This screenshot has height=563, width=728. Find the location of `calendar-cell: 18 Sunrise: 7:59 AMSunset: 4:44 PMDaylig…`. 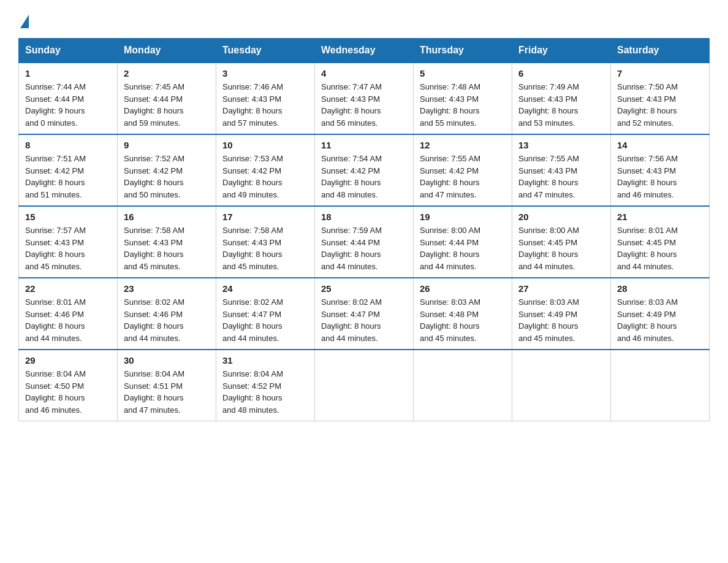

calendar-cell: 18 Sunrise: 7:59 AMSunset: 4:44 PMDaylig… is located at coordinates (364, 242).